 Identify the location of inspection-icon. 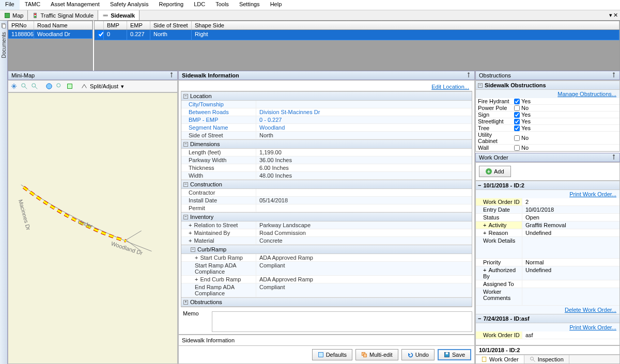
(533, 359).